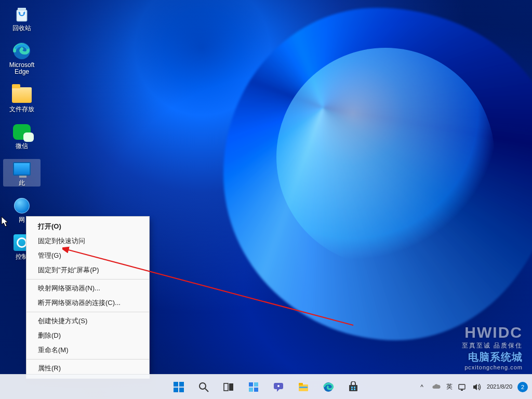 This screenshot has width=532, height=399. I want to click on desktop-icon-wechat: 微信, so click(22, 136).